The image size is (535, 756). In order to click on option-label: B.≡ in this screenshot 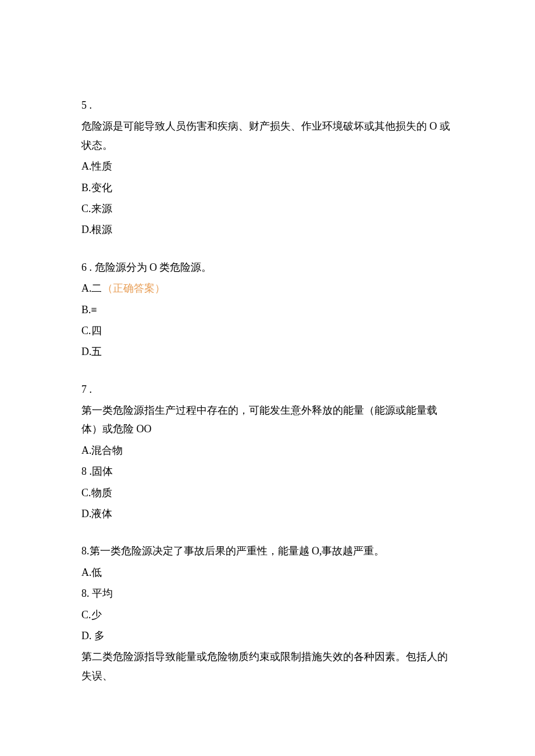, I will do `click(90, 310)`.